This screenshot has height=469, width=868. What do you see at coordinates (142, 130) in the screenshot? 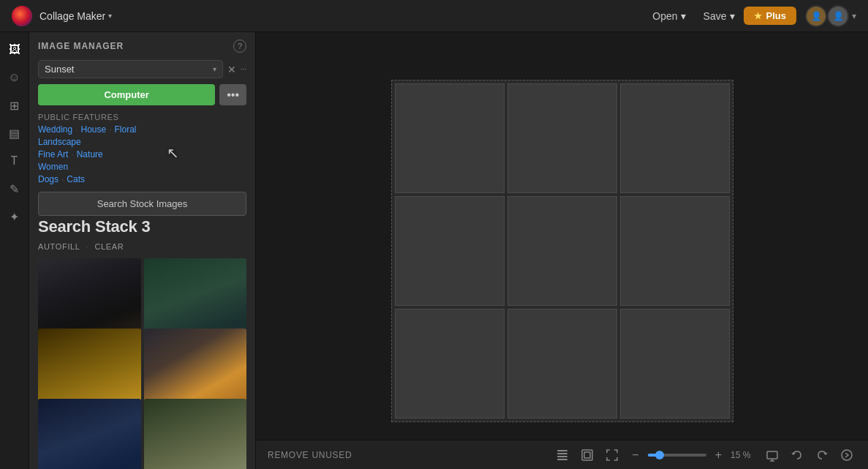
I see `category-links: Wedding · House · Floral` at bounding box center [142, 130].